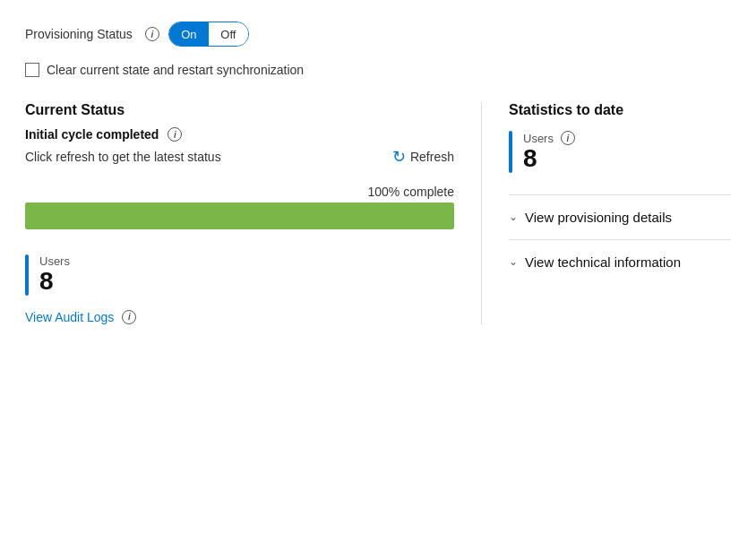 Image resolution: width=756 pixels, height=534 pixels. I want to click on stats-users-label: Users i, so click(549, 138).